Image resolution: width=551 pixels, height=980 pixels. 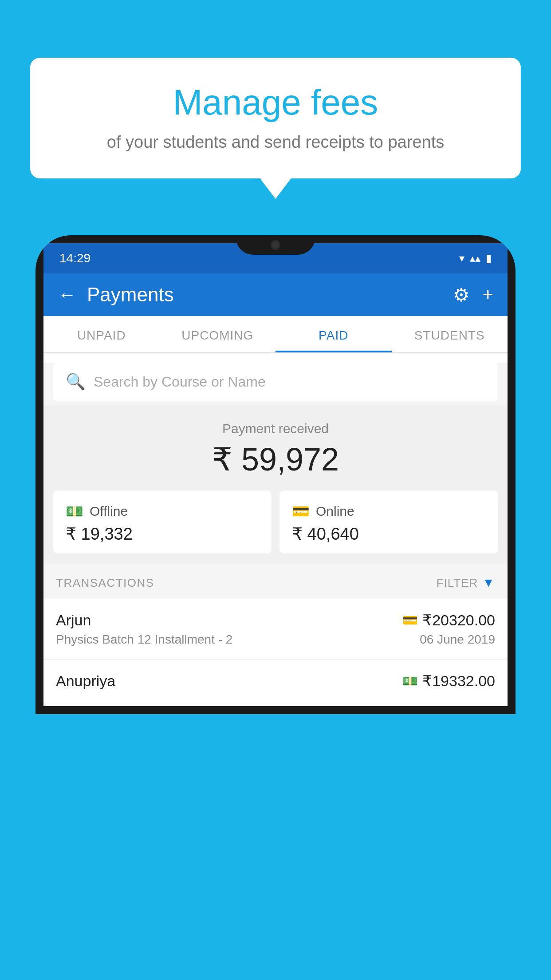 What do you see at coordinates (218, 334) in the screenshot?
I see `tab-upcoming: UPCOMING` at bounding box center [218, 334].